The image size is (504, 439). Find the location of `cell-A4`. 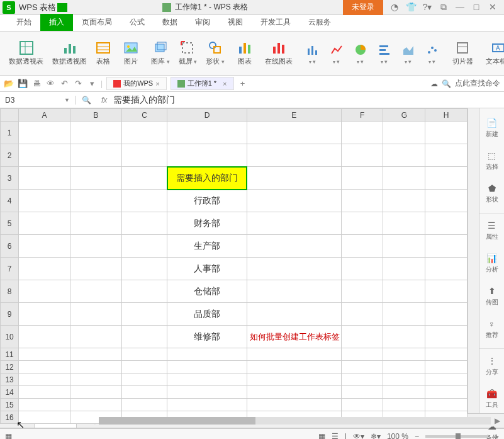

cell-A4 is located at coordinates (45, 201).